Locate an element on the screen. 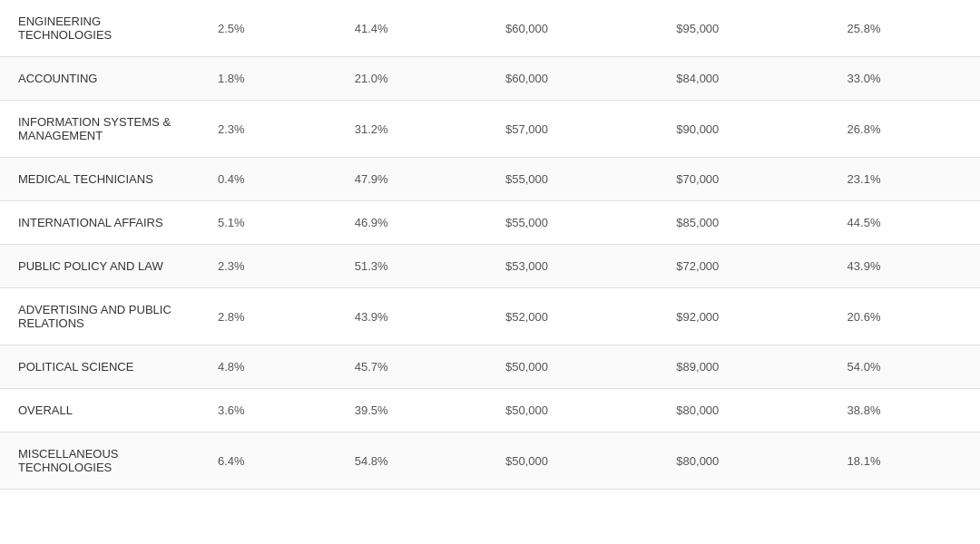 The width and height of the screenshot is (980, 544). unemployment-cell: 6.4% is located at coordinates (269, 461).